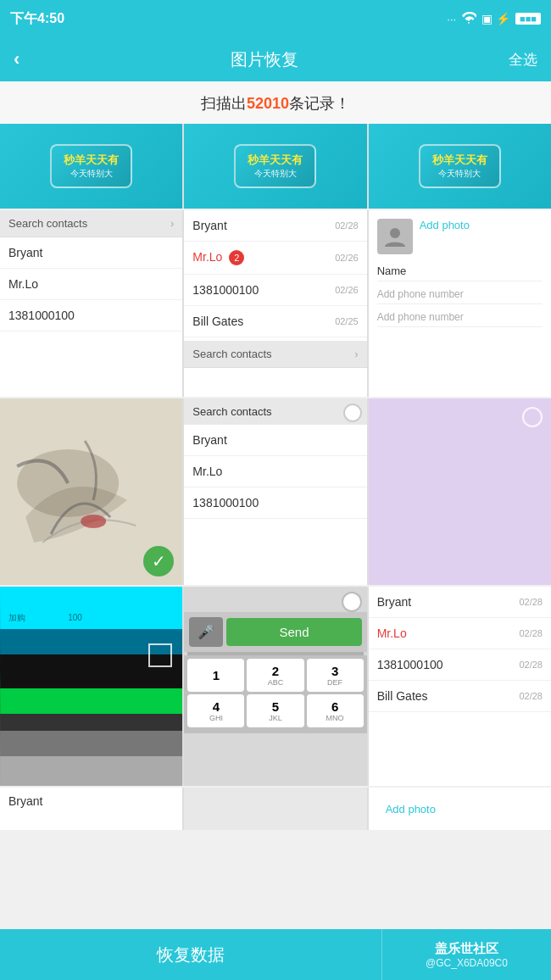 The height and width of the screenshot is (980, 551). I want to click on key-1: 1, so click(215, 675).